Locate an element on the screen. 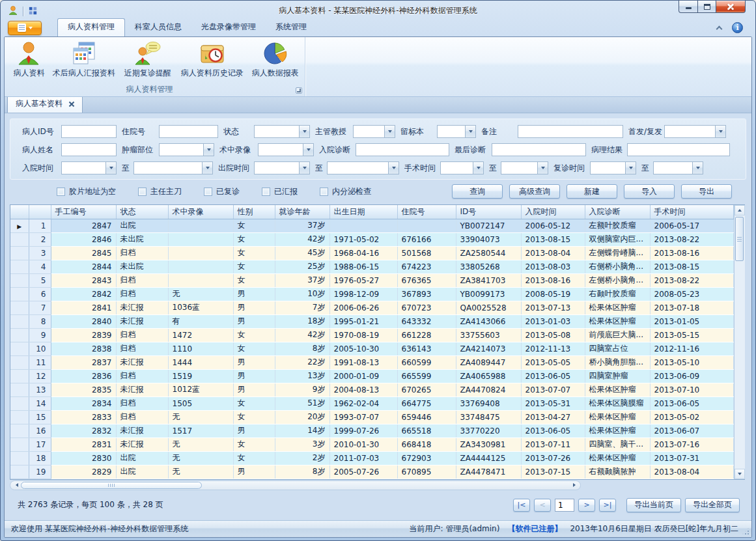 The width and height of the screenshot is (756, 541). ribbon-tab-2: 科室人员信息 is located at coordinates (158, 27).